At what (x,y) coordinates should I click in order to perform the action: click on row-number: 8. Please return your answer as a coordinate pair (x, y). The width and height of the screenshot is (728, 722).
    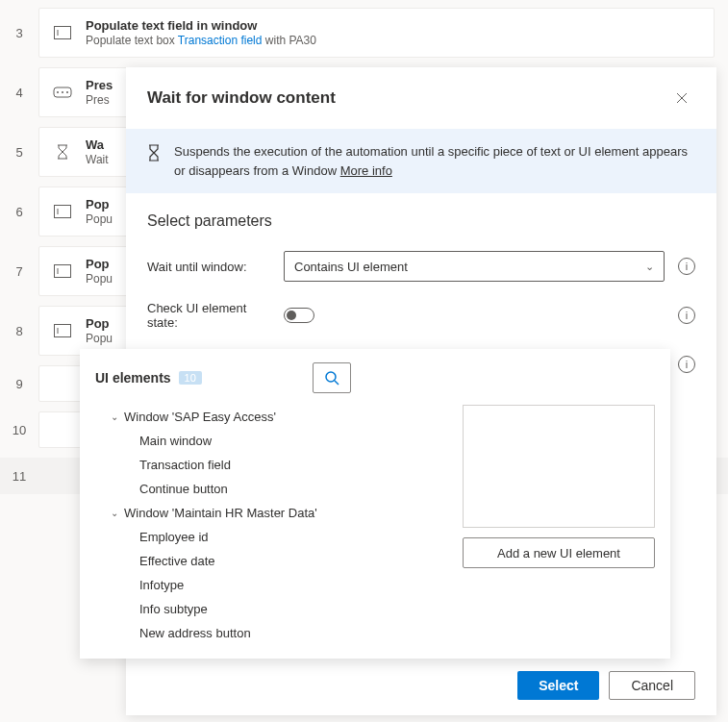
    Looking at the image, I should click on (19, 331).